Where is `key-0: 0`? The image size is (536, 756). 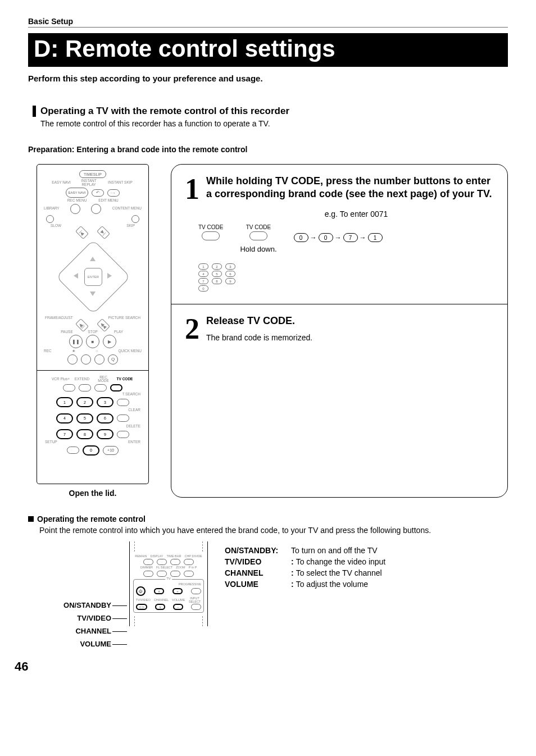 key-0: 0 is located at coordinates (91, 450).